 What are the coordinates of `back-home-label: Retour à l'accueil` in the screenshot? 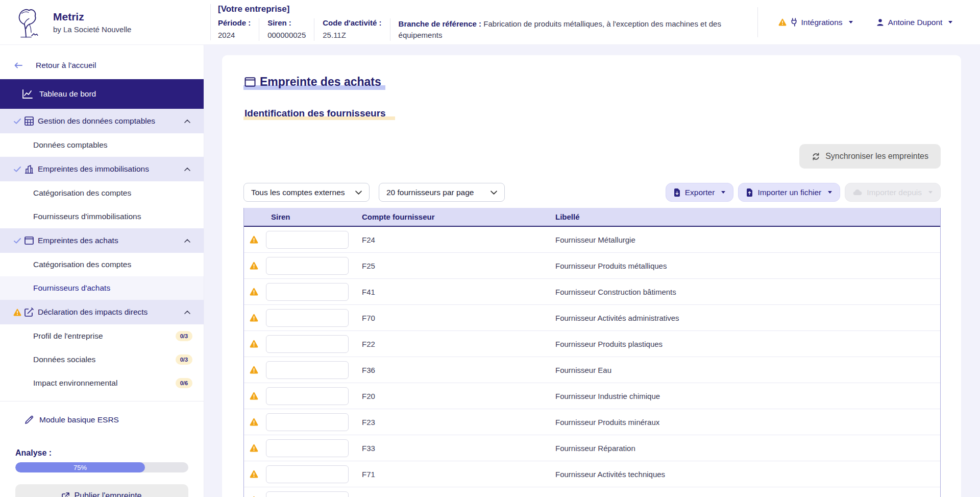 It's located at (66, 65).